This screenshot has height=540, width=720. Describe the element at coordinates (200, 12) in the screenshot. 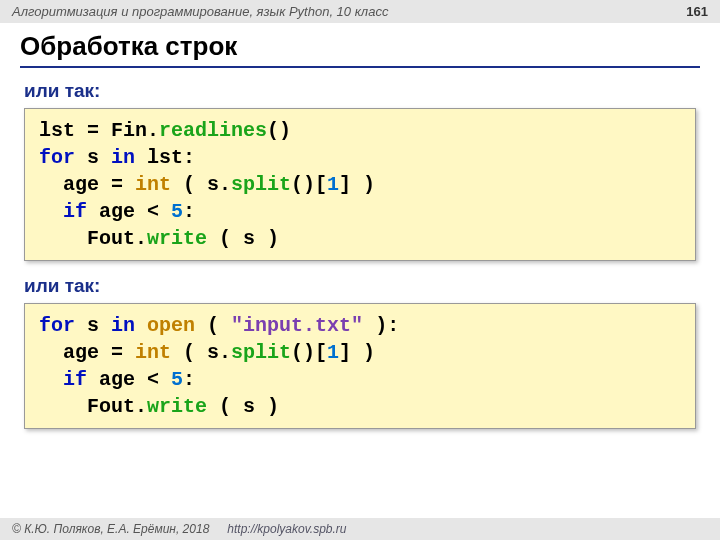

I see `course-title: Алгоритмизация и программирование, язык …` at that location.